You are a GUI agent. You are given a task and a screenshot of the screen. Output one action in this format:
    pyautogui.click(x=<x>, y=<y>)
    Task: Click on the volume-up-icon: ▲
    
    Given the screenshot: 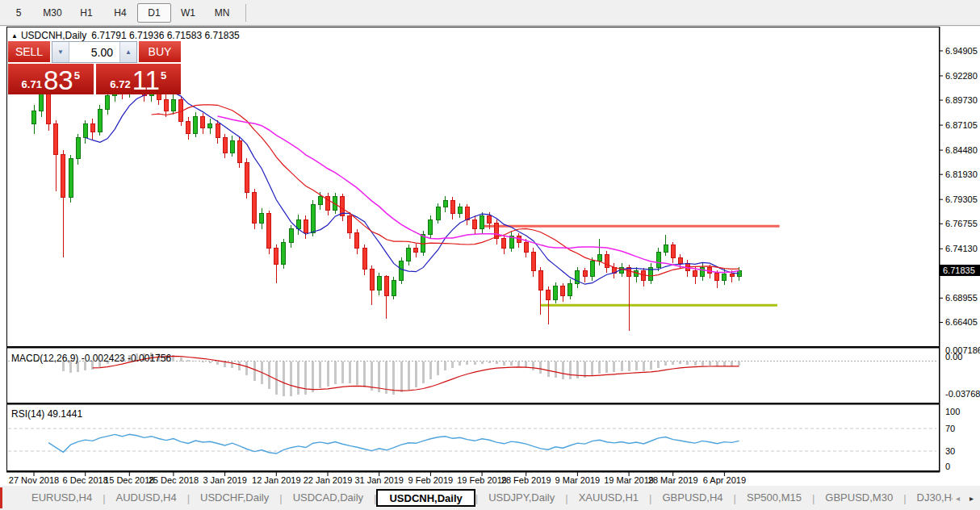 What is the action you would take?
    pyautogui.click(x=128, y=52)
    